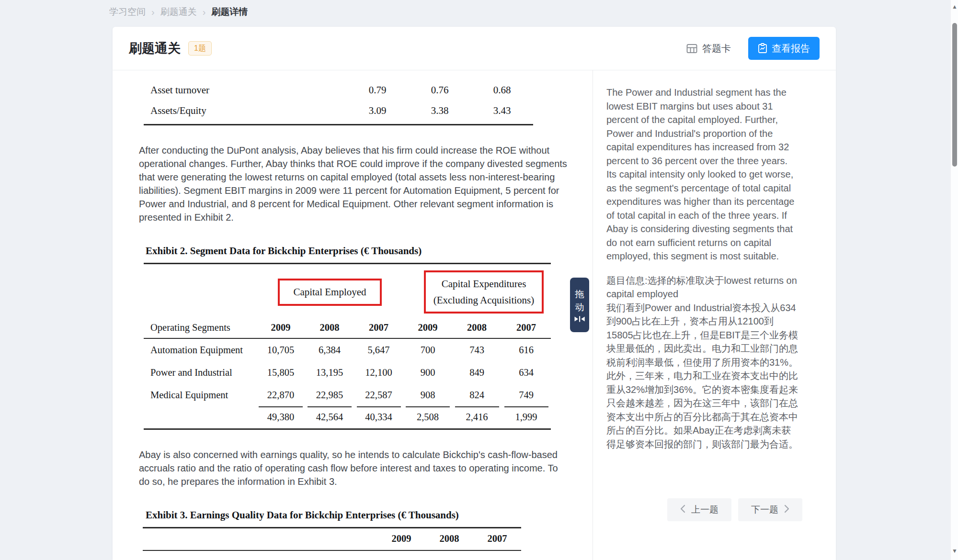  Describe the element at coordinates (355, 337) in the screenshot. I see `exhibit-2: Exhibit 2. Segment Data for Bickchip Ent…` at that location.